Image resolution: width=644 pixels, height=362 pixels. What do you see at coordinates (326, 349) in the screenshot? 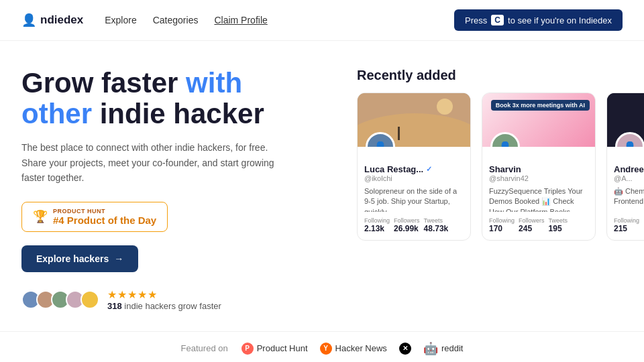
I see `yn-logo-icon: Y` at bounding box center [326, 349].